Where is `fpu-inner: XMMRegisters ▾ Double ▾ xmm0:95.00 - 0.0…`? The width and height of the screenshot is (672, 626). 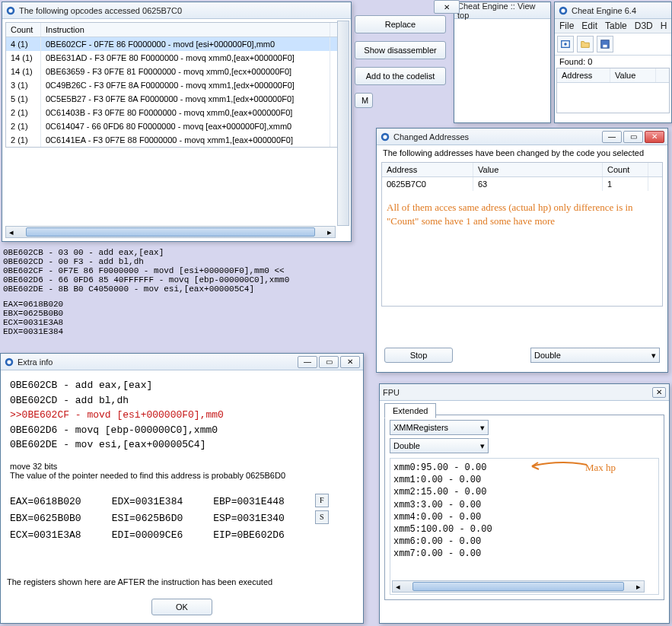
fpu-inner: XMMRegisters ▾ Double ▾ xmm0:95.00 - 0.0… is located at coordinates (524, 507).